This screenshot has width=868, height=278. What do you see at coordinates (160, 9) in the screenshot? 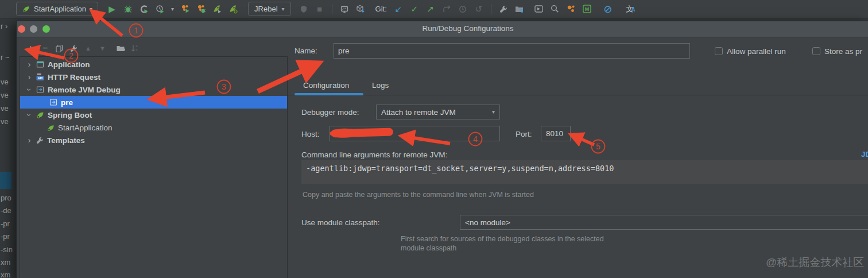
I see `run-with-coverage-button` at bounding box center [160, 9].